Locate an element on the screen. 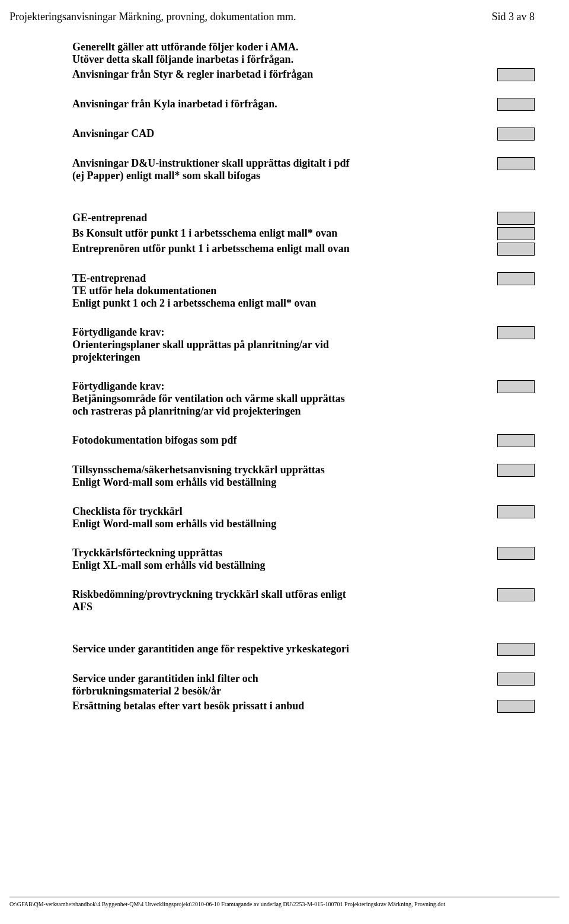  item-bs-konsult: Bs Konsult utför punkt 1 i arbetsschema … is located at coordinates (283, 234).